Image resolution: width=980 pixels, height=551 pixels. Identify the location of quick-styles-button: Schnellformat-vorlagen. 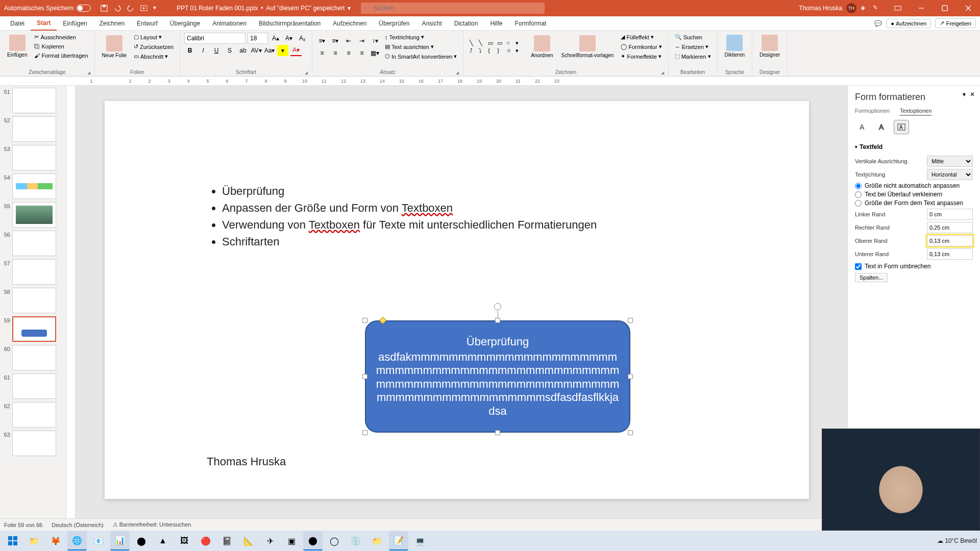
(588, 47).